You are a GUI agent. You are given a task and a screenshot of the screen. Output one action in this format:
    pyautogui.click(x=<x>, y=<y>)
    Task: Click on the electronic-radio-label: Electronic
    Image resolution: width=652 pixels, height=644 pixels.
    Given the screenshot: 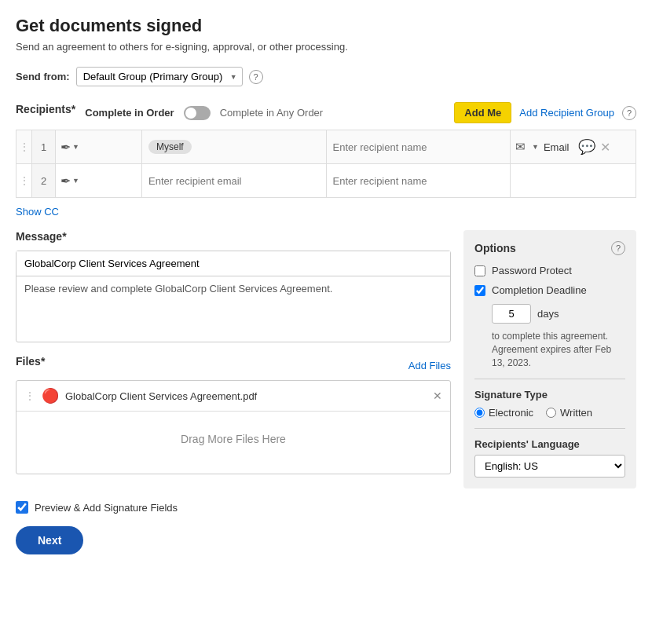 What is the action you would take?
    pyautogui.click(x=504, y=413)
    